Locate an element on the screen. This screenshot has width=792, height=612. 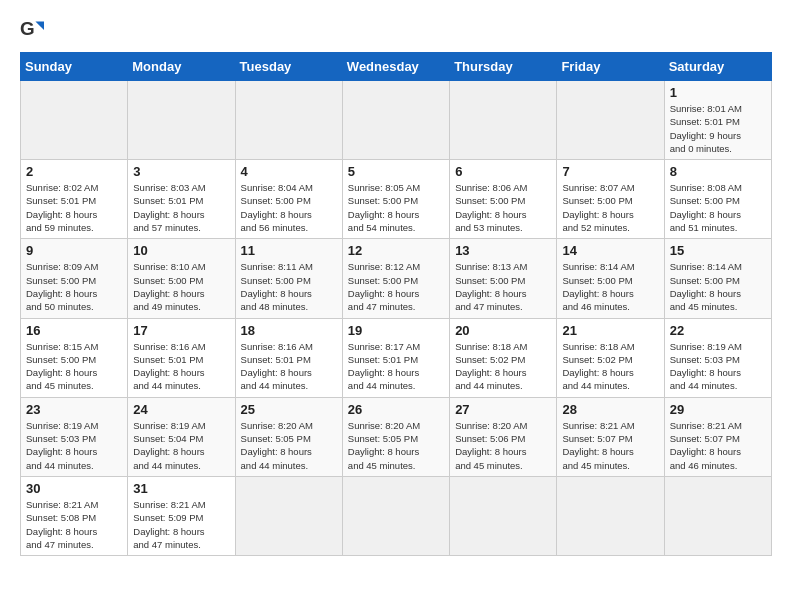
day-cell: 16Sunrise: 8:15 AM Sunset: 5:00 PM Dayli… is located at coordinates (74, 358).